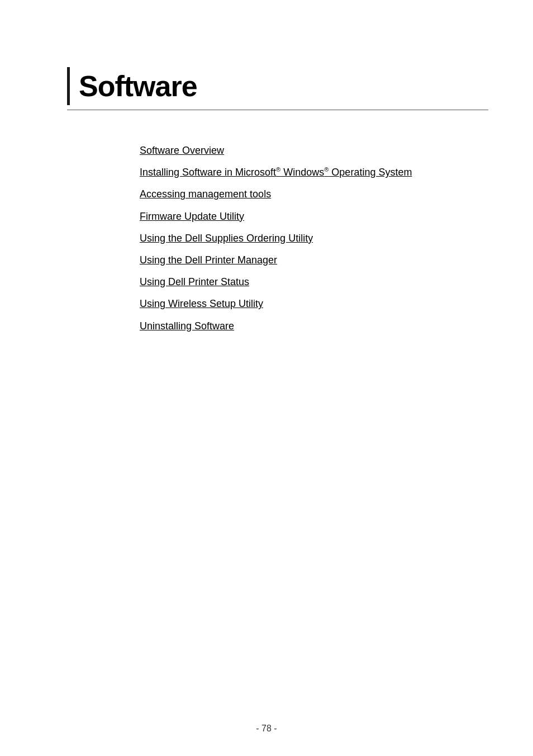 The image size is (533, 756). I want to click on toc-item-uninstalling-software: Uninstalling Software, so click(314, 327).